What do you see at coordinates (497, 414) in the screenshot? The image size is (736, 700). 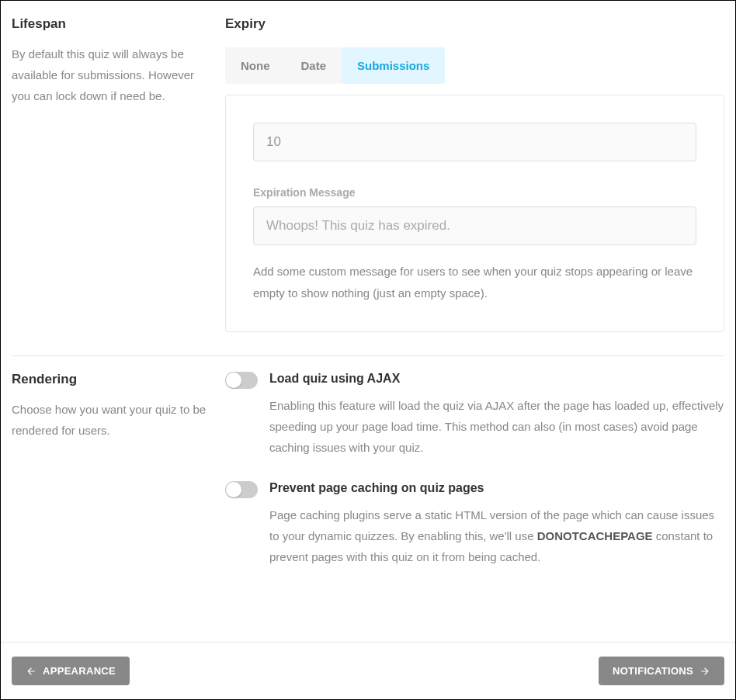 I see `ajax-content: Load quiz using AJAX Enabling this featu…` at bounding box center [497, 414].